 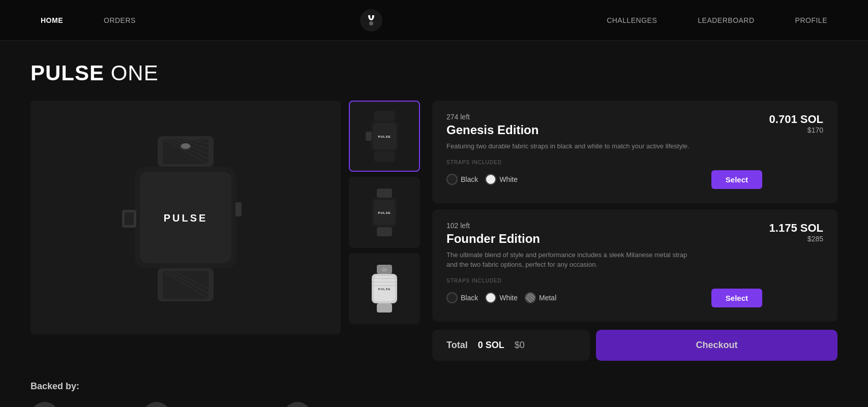 What do you see at coordinates (717, 346) in the screenshot?
I see `checkout-button: Checkout` at bounding box center [717, 346].